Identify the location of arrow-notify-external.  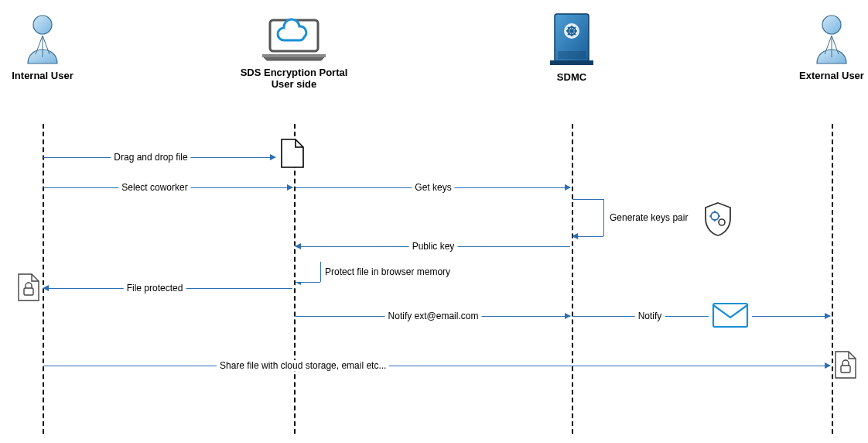
(701, 316).